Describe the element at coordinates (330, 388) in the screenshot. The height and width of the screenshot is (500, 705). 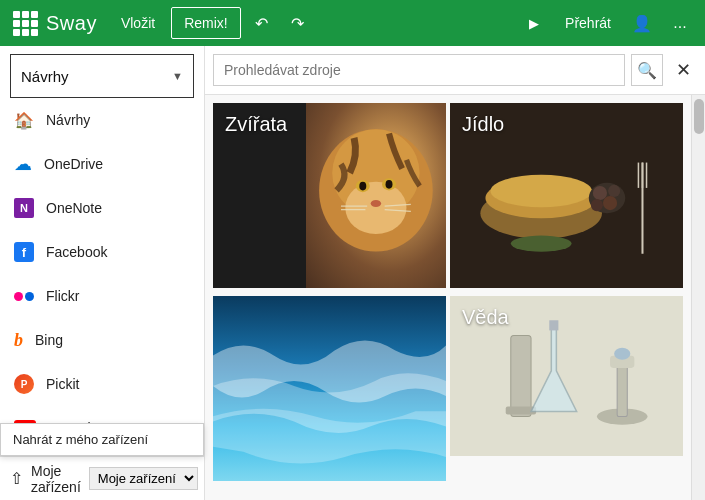
I see `ocean-svg` at that location.